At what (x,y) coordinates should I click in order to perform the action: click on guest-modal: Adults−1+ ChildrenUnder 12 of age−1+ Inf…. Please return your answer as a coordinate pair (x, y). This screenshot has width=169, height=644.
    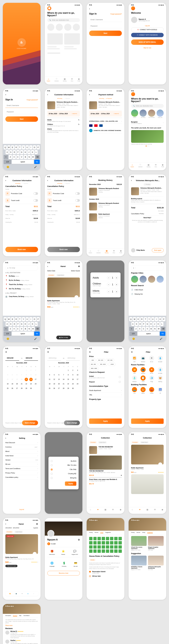
    Looking at the image, I should click on (105, 285).